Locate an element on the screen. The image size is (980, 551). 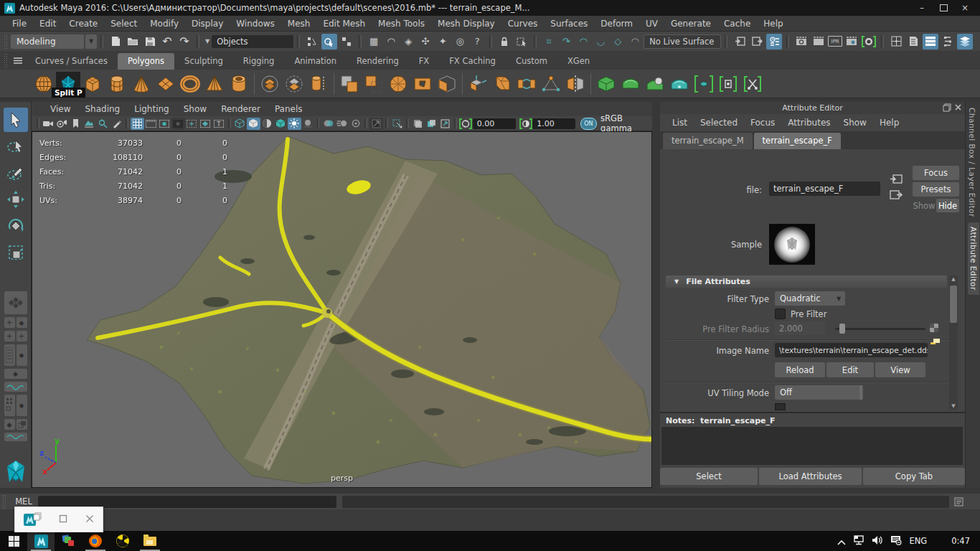
exposure-bracket-icon is located at coordinates (466, 123).